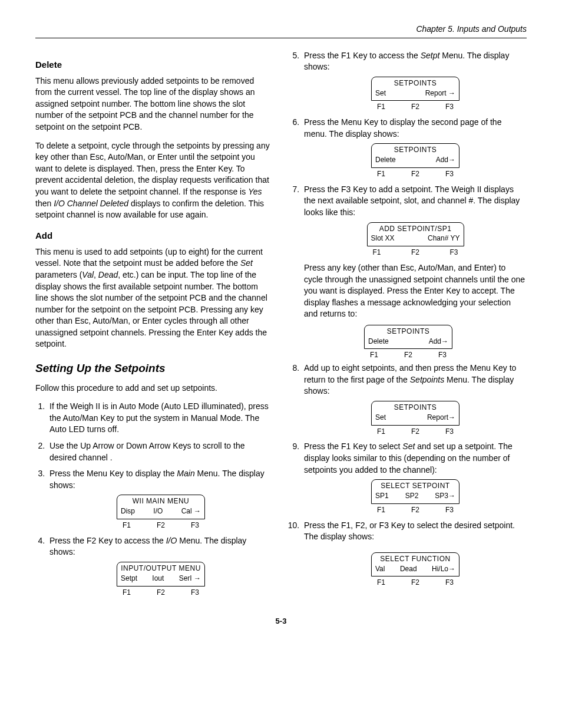 The image size is (562, 728). What do you see at coordinates (415, 161) in the screenshot?
I see `display-setpoints-2: SETPOINTS Delete Add→ F1 F2 F3` at bounding box center [415, 161].